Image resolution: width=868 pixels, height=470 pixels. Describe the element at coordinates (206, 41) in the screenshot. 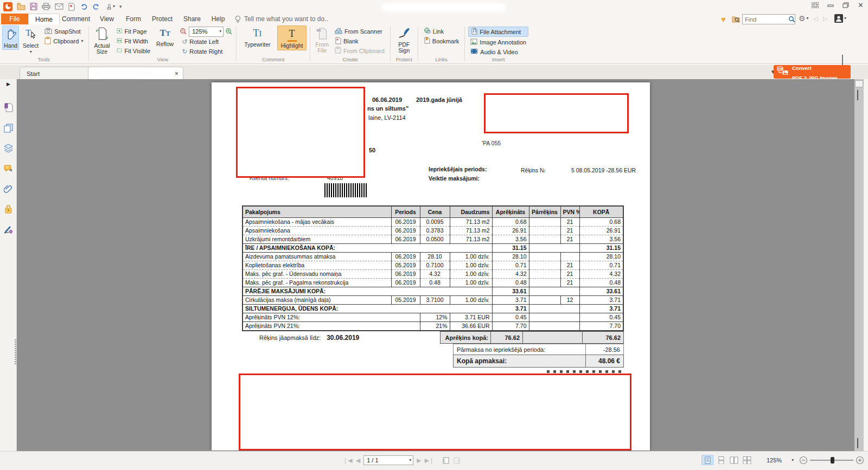

I see `rotate-left-button: ↺ Rotate Left` at that location.